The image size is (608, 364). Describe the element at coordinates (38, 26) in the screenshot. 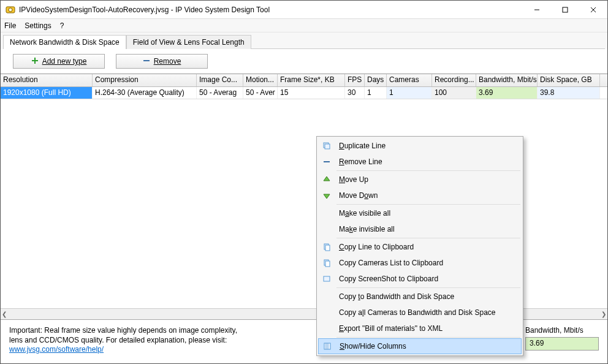

I see `menu-settings: Settings` at that location.